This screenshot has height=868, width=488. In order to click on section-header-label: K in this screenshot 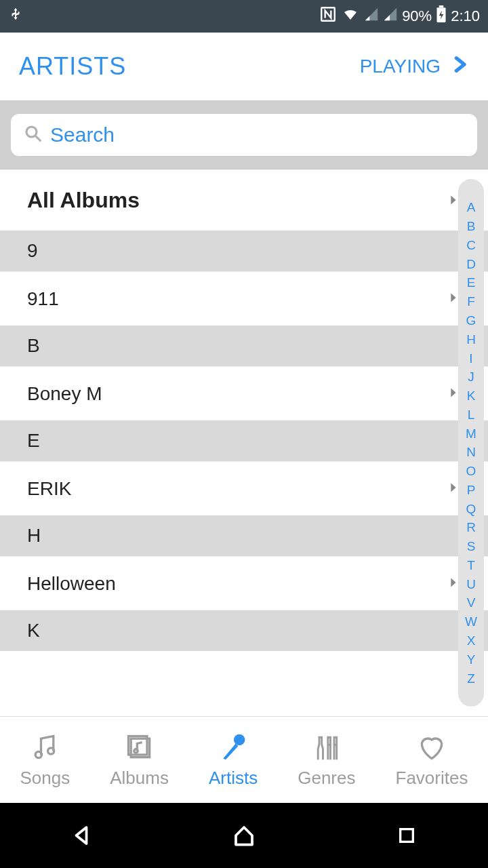, I will do `click(34, 631)`.